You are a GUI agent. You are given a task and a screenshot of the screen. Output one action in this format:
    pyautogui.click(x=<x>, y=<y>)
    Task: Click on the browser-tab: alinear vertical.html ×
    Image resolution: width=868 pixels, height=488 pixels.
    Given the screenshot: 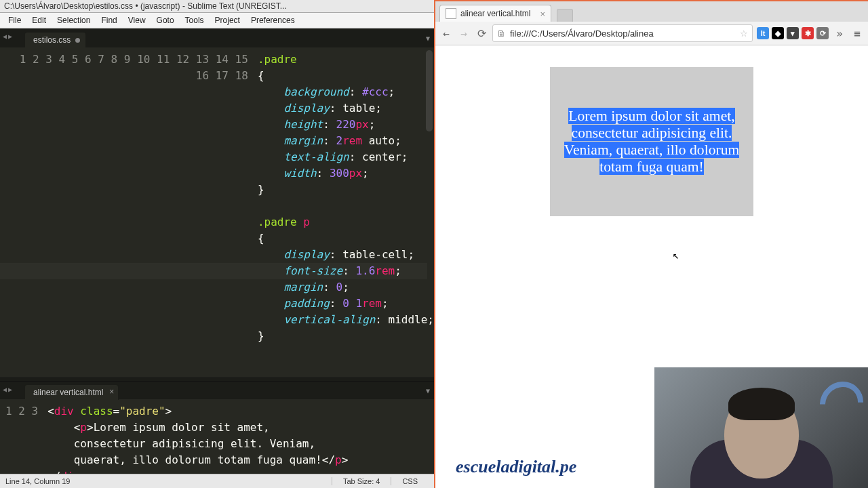 What is the action you would take?
    pyautogui.click(x=495, y=14)
    